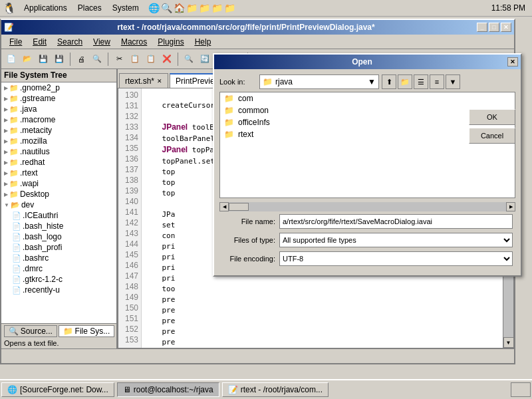 The width and height of the screenshot is (532, 399). Describe the element at coordinates (135, 59) in the screenshot. I see `copy-button: 📋` at that location.